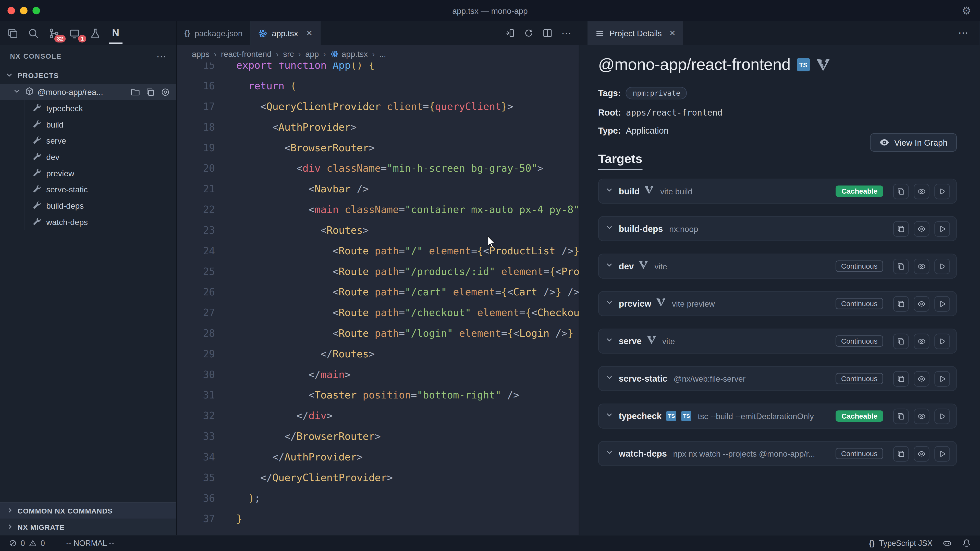  Describe the element at coordinates (378, 272) in the screenshot. I see `code-line-25: 25 <Route path="/products/:id" element={…` at that location.